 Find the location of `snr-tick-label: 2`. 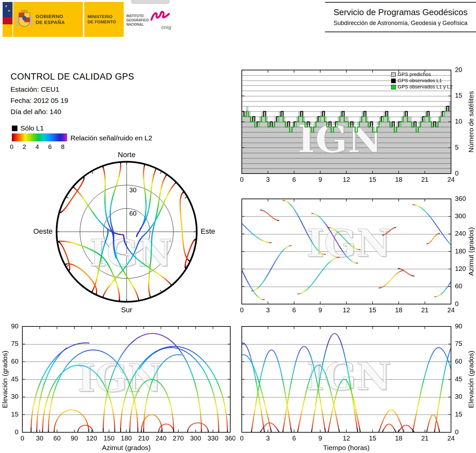

snr-tick-label: 2 is located at coordinates (24, 147).